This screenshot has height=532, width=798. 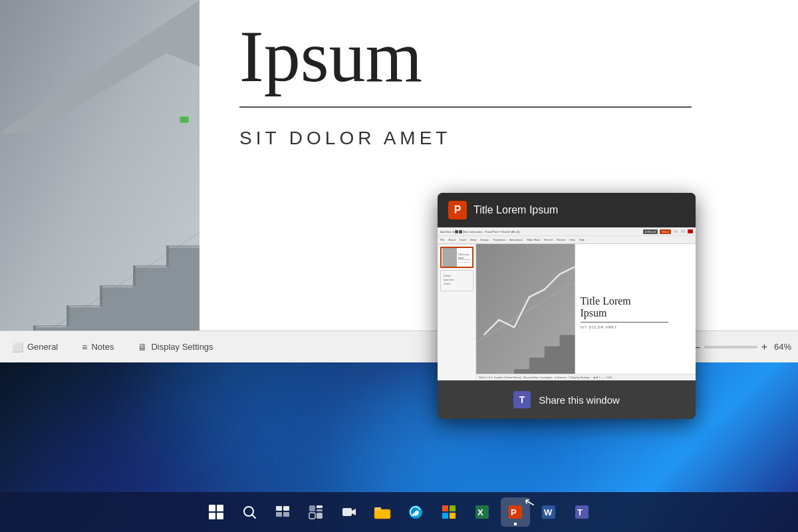 What do you see at coordinates (399, 512) in the screenshot?
I see `taskbar: X P ↖ W T` at bounding box center [399, 512].